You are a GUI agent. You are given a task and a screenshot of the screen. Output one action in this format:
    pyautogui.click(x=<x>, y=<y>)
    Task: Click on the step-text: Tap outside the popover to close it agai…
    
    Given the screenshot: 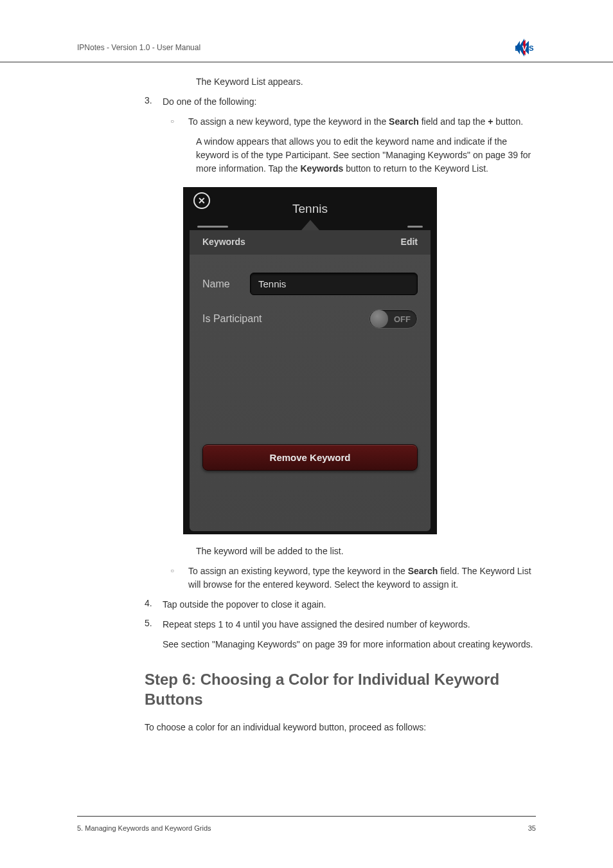 What is the action you would take?
    pyautogui.click(x=350, y=604)
    